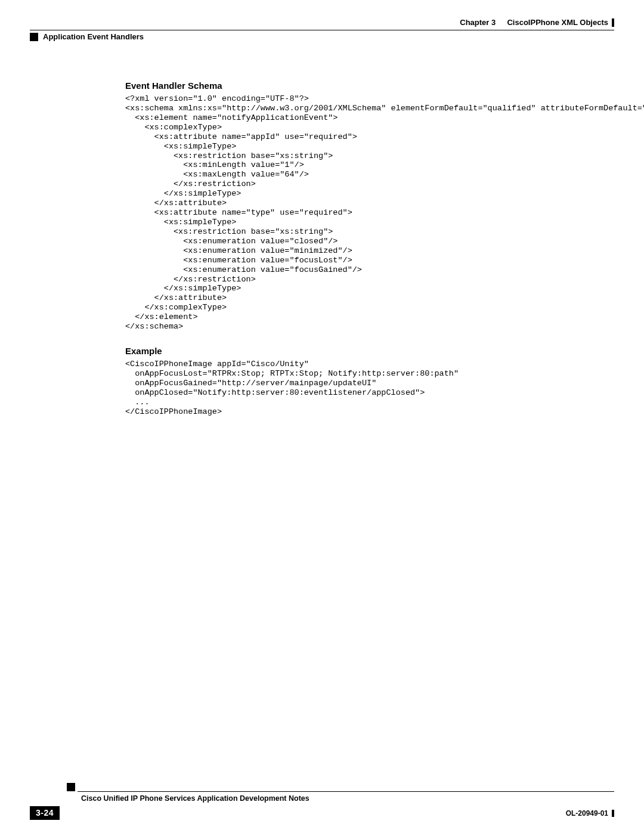 The width and height of the screenshot is (644, 833). I want to click on footer-bar-icon, so click(613, 813).